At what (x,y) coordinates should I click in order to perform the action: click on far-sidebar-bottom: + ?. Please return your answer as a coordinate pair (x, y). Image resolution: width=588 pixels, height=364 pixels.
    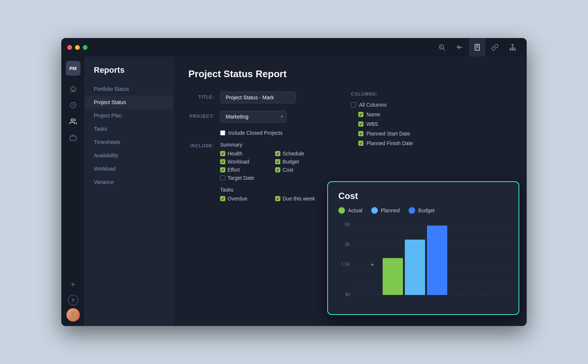
    Looking at the image, I should click on (73, 299).